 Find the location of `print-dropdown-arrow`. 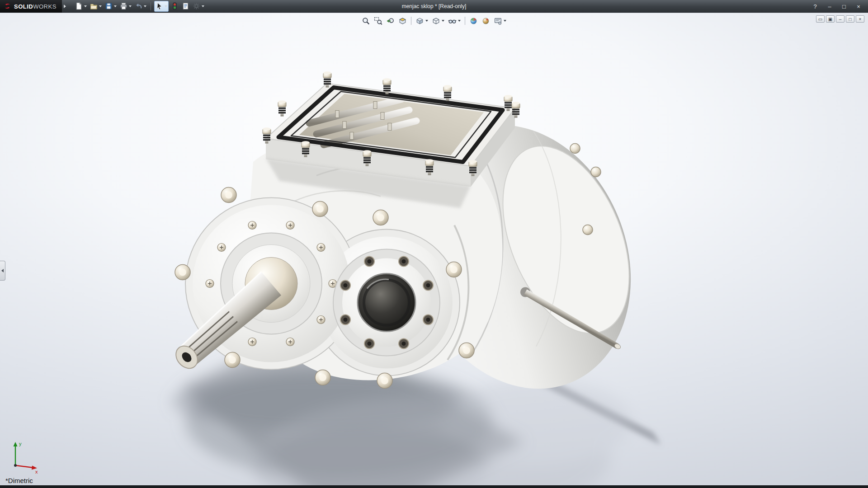

print-dropdown-arrow is located at coordinates (130, 6).